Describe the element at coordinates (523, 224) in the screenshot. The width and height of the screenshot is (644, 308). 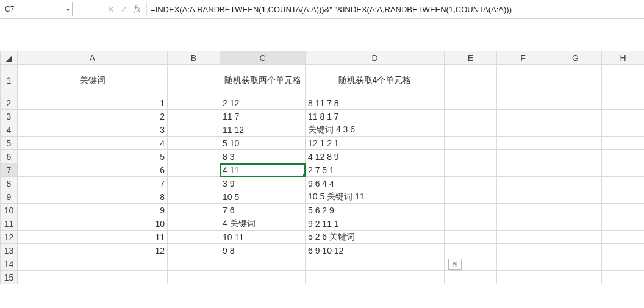
I see `cell-F11` at that location.